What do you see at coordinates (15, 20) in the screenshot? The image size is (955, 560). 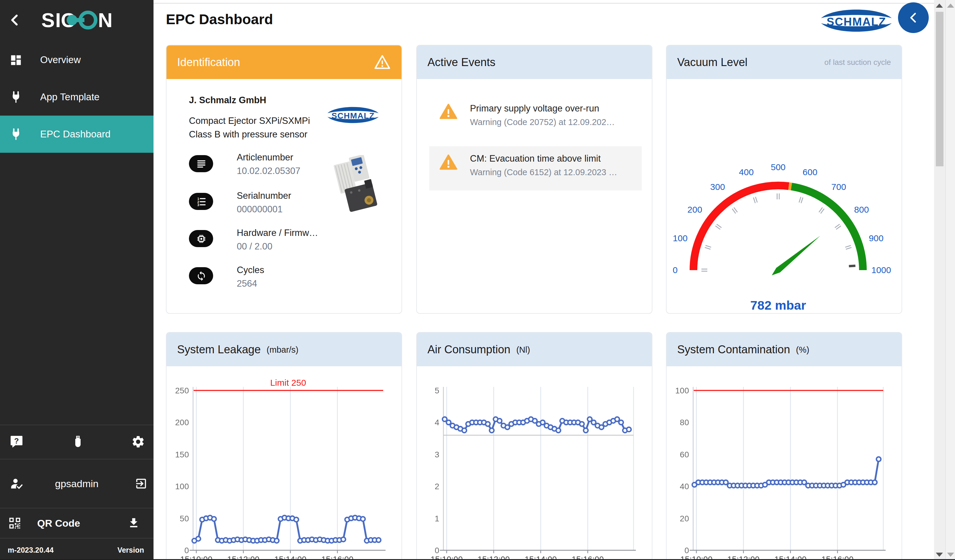 I see `sidebar-collapse-button` at bounding box center [15, 20].